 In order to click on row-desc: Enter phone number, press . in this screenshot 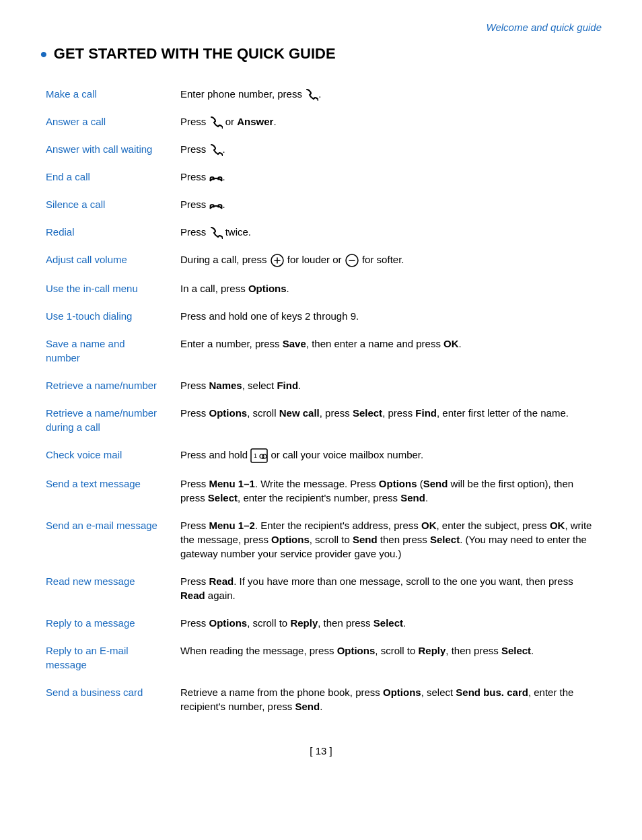, I will do `click(388, 94)`.